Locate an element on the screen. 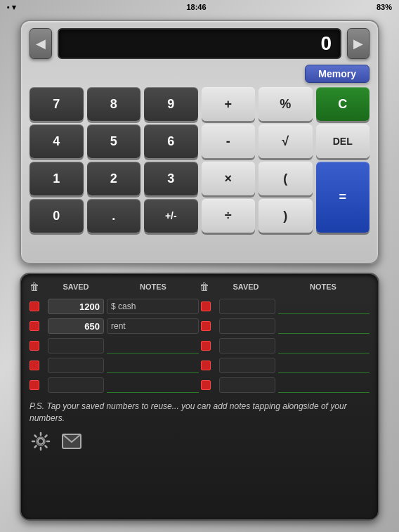 The image size is (399, 532). note-line-r0 is located at coordinates (325, 306).